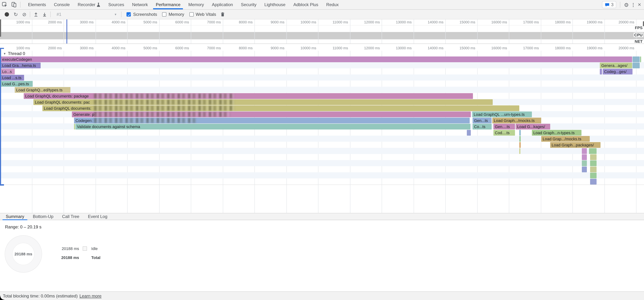  I want to click on tabbar-right-controls: 3 ⚙ ⋮ ×, so click(623, 5).